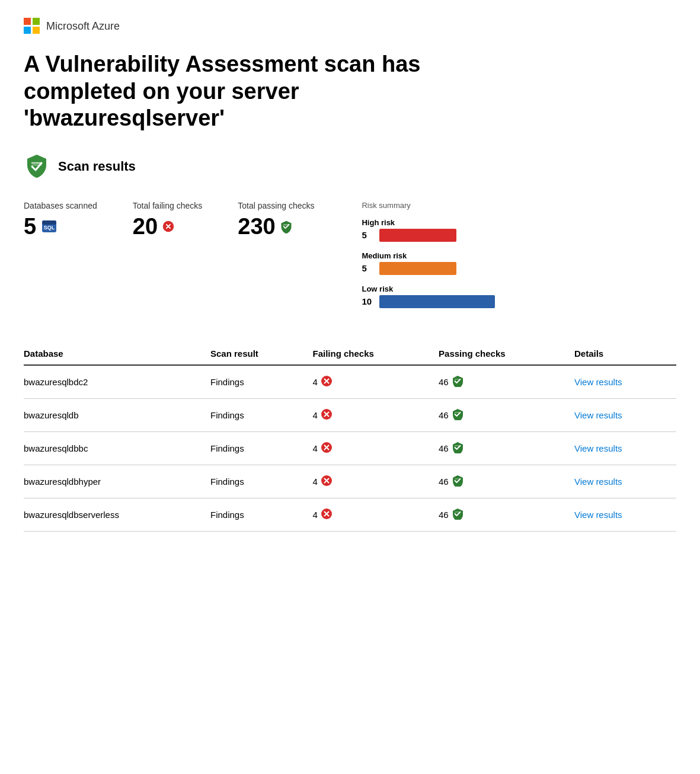 This screenshot has width=700, height=774. Describe the element at coordinates (168, 220) in the screenshot. I see `stat-failing-checks: Total failing checks 20` at that location.